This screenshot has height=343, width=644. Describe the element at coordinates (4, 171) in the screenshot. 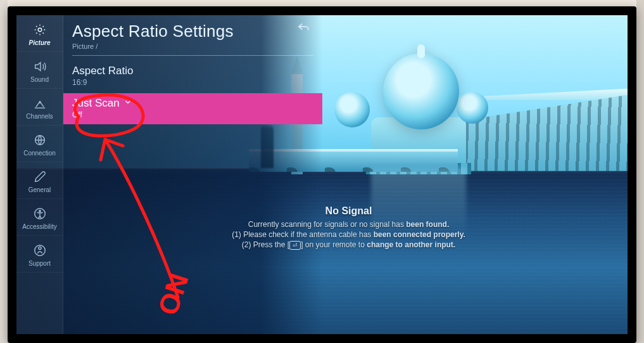

I see `room-wall-left` at that location.